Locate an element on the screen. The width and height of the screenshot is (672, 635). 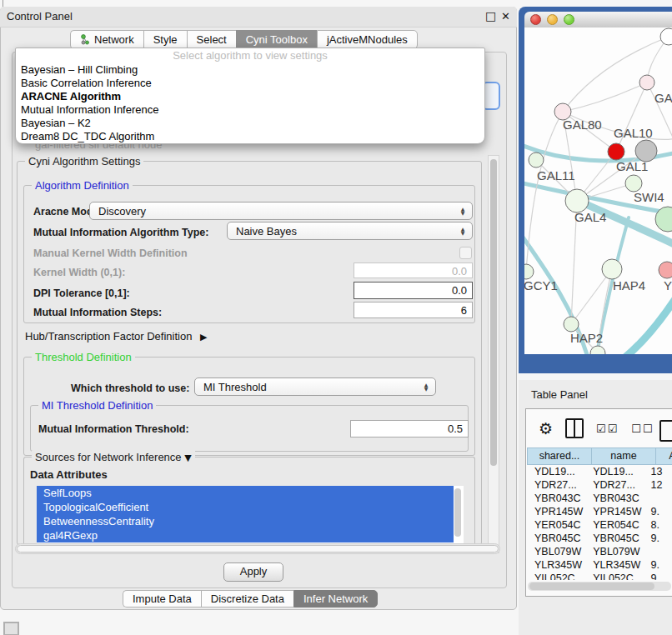
dropdown-item-aracne-algorithm: ARACNE Algorithm is located at coordinates (250, 97).